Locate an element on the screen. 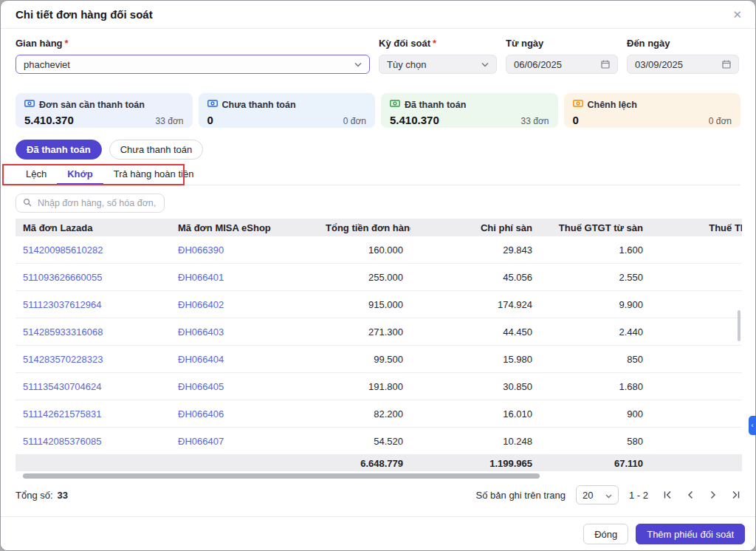  vat-cell: 580 is located at coordinates (595, 442).